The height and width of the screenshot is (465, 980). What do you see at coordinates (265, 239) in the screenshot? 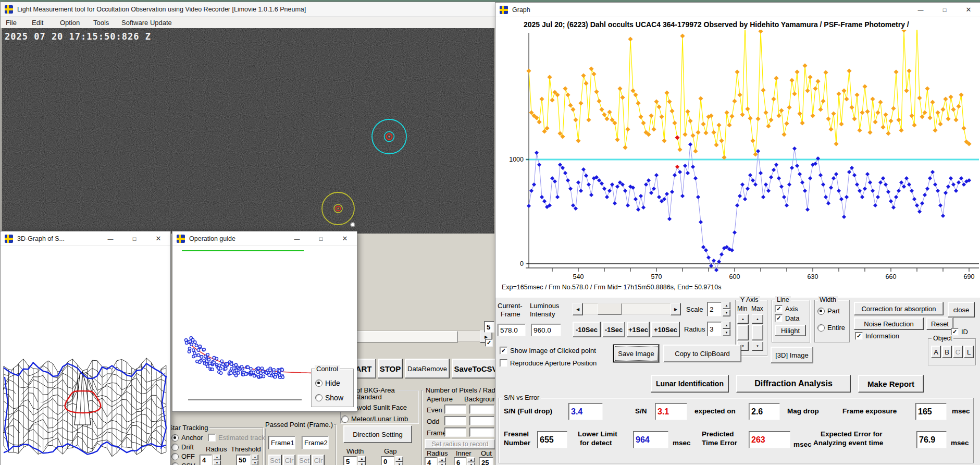
I see `guide-titlebar: Operation guide — □ ✕` at bounding box center [265, 239].